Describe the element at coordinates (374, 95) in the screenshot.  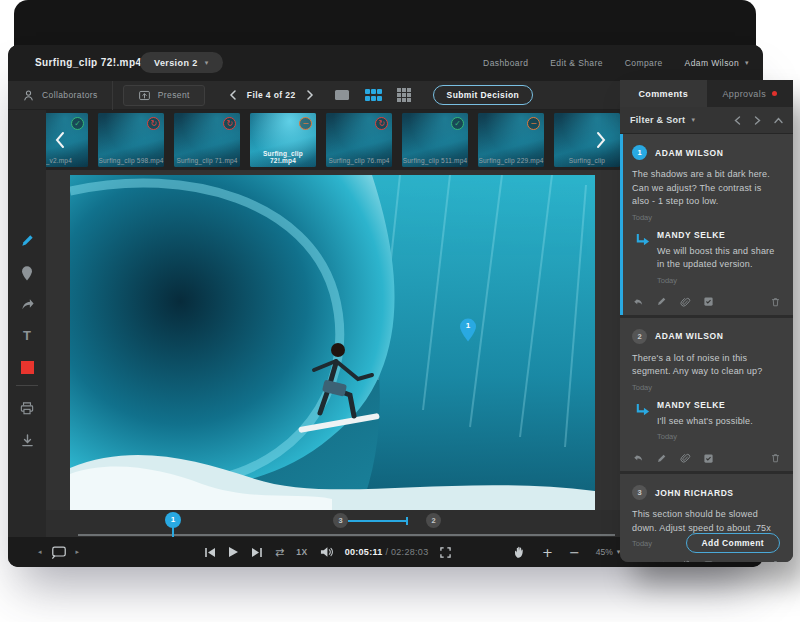
I see `filmstrip-view-icon` at that location.